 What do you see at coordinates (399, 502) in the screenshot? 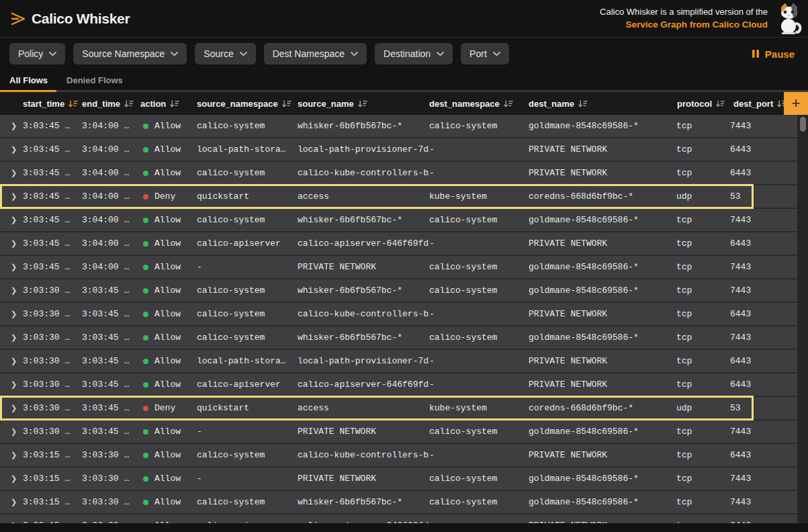
I see `table-row: ❯3:03:15 …3:03:30 …Allowcalico-systemwhi…` at bounding box center [399, 502].